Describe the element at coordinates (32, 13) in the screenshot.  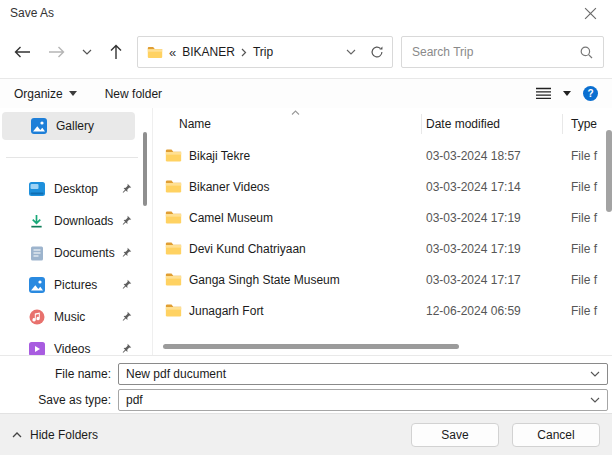
I see `window-title: Save As` at that location.